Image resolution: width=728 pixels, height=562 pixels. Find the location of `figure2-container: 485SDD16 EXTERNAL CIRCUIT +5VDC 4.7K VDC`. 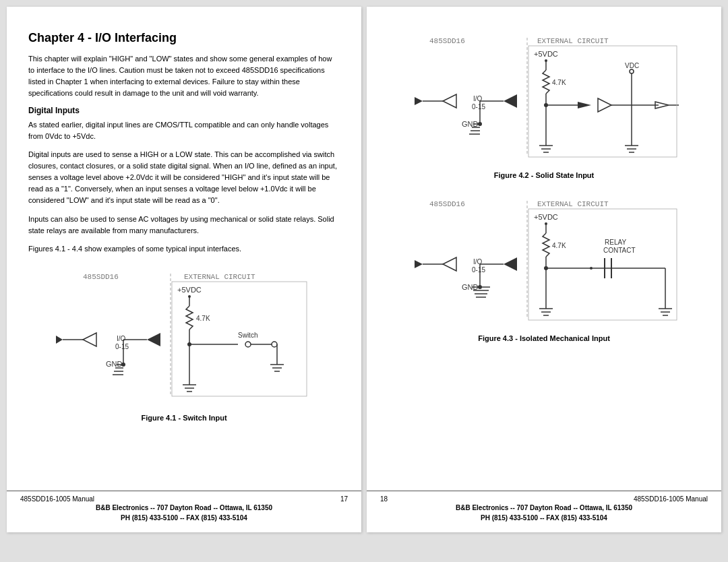

figure2-container: 485SDD16 EXTERNAL CIRCUIT +5VDC 4.7K VDC is located at coordinates (544, 105).